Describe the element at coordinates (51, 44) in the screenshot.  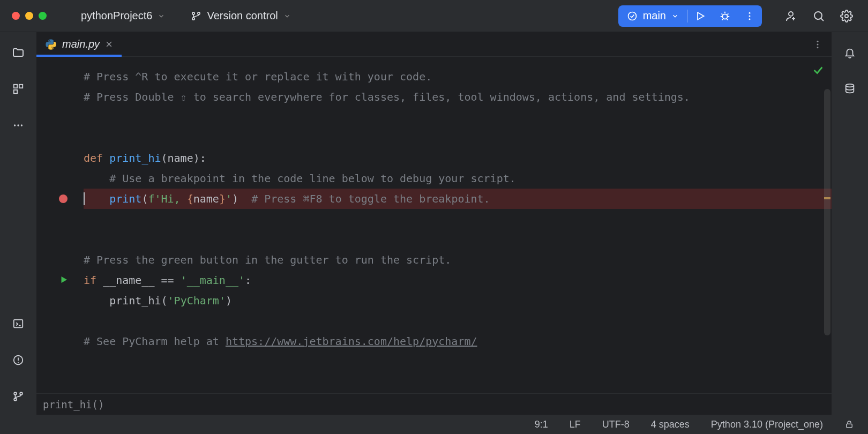
I see `python-file-icon` at that location.